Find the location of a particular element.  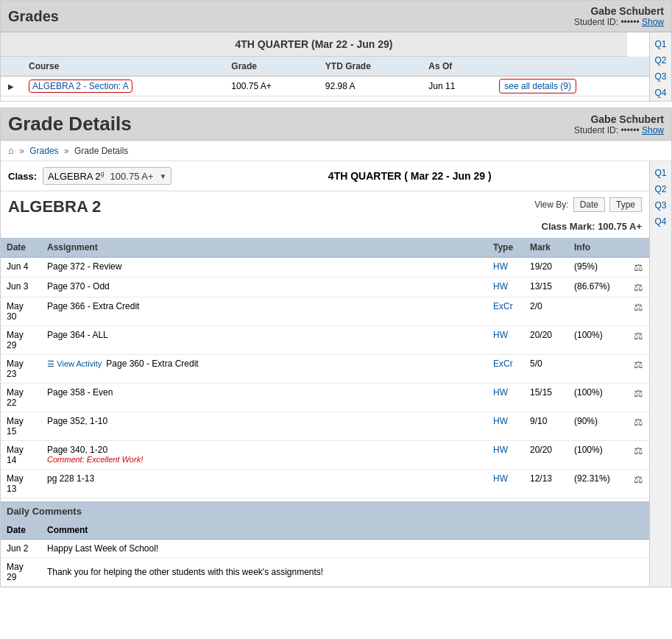

assignment-date: May 13 is located at coordinates (21, 484).